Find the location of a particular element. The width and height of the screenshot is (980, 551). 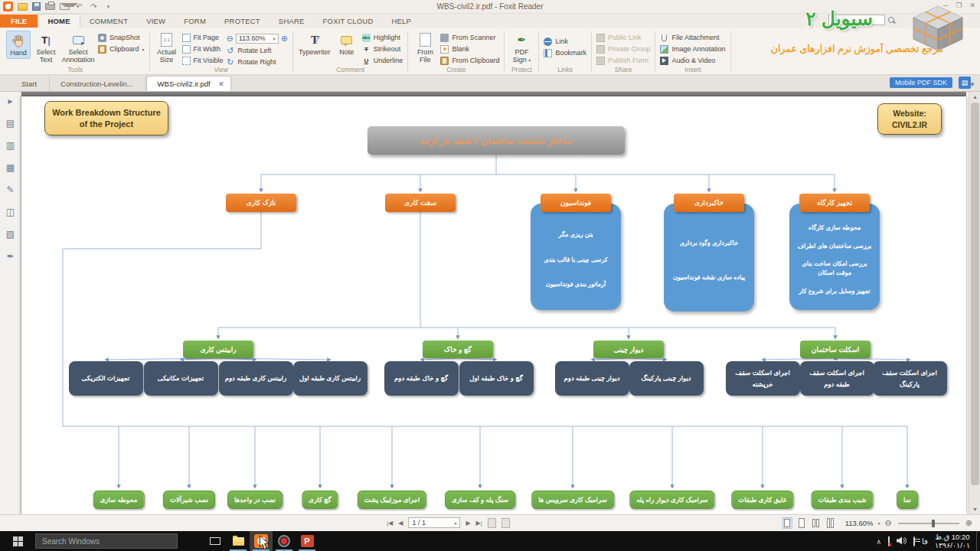

show-desktop-button is located at coordinates (978, 541).